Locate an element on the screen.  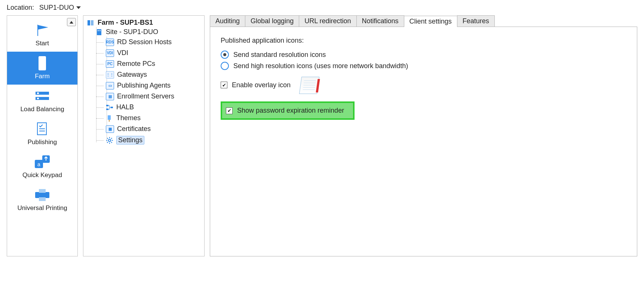
tree-gateways: ⋮⋮Gateways is located at coordinates (153, 75).